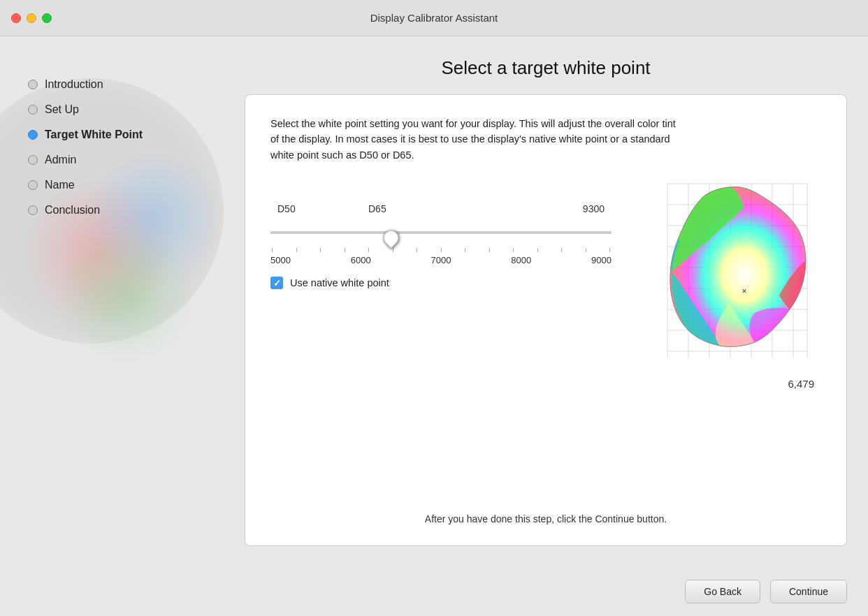 Image resolution: width=868 pixels, height=616 pixels. I want to click on nav-dot-admin, so click(33, 160).